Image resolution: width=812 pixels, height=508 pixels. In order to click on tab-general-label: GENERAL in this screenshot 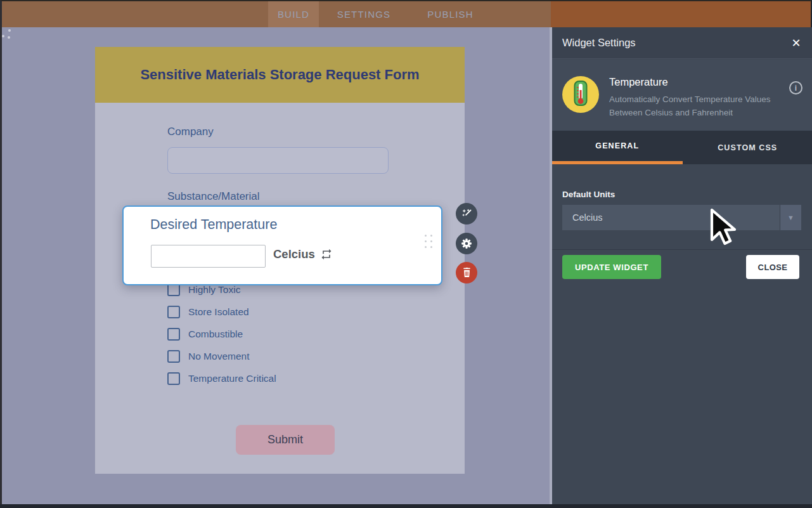, I will do `click(617, 146)`.